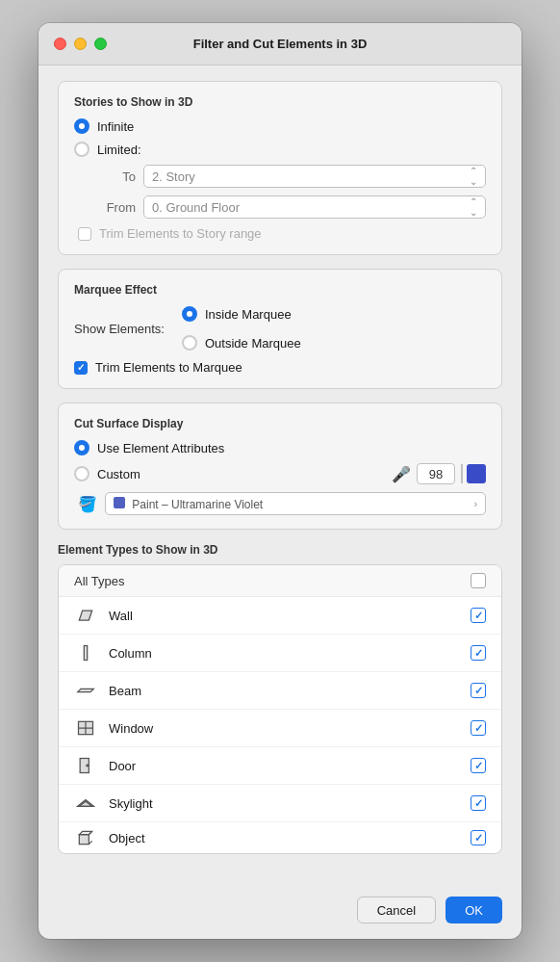  What do you see at coordinates (280, 767) in the screenshot?
I see `table-row: Door ✓` at bounding box center [280, 767].